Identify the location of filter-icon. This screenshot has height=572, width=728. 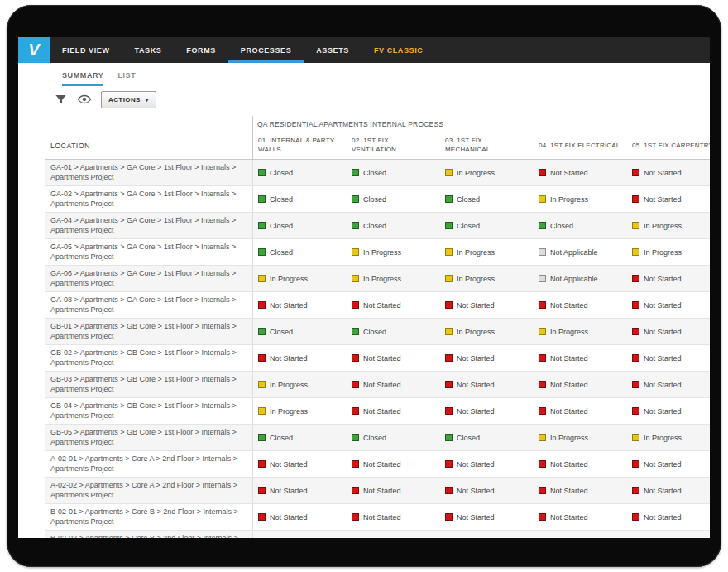
(60, 99).